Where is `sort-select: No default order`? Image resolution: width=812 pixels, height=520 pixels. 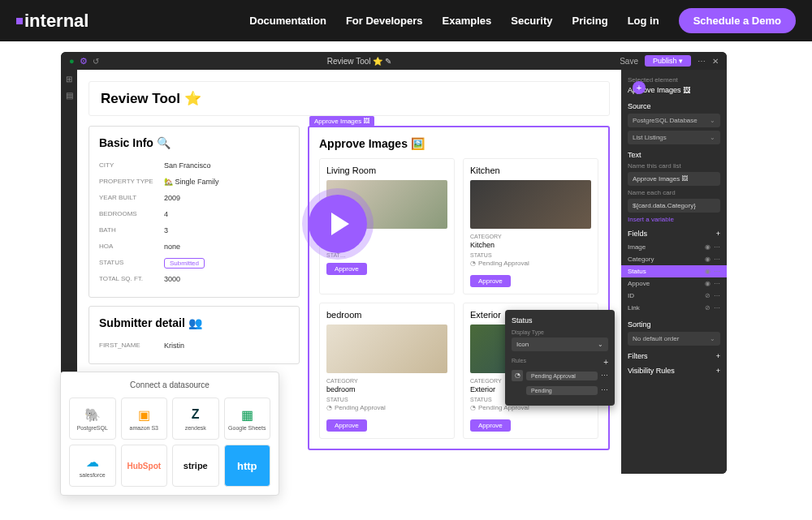
sort-select: No default order is located at coordinates (674, 339).